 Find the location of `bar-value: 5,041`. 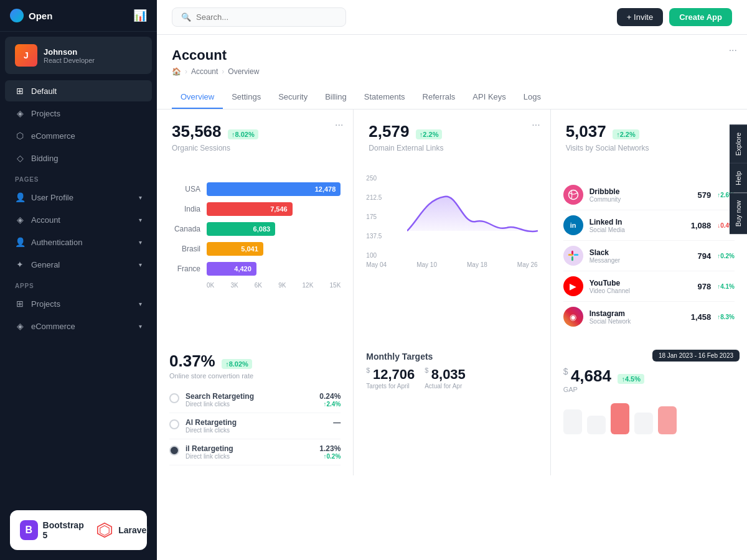

bar-value: 5,041 is located at coordinates (250, 249).